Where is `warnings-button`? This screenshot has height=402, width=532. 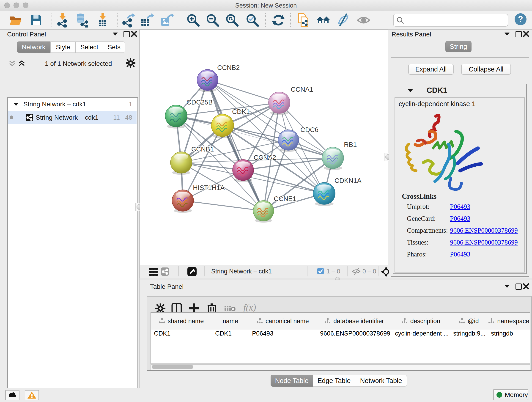
warnings-button is located at coordinates (32, 395).